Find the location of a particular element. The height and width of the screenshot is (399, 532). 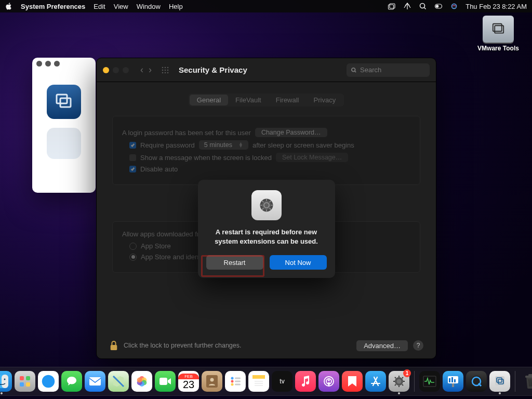

sysprefs-badge: 1 is located at coordinates (407, 373).